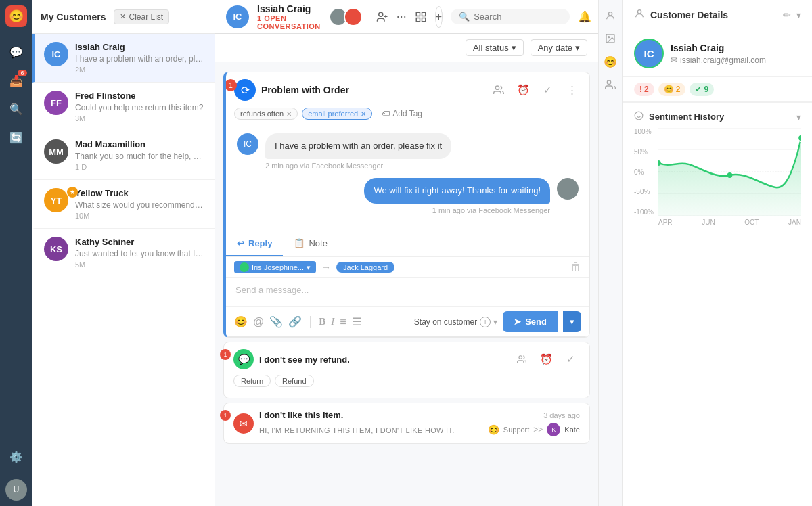  I want to click on refresh-icon: 🔄, so click(16, 138).